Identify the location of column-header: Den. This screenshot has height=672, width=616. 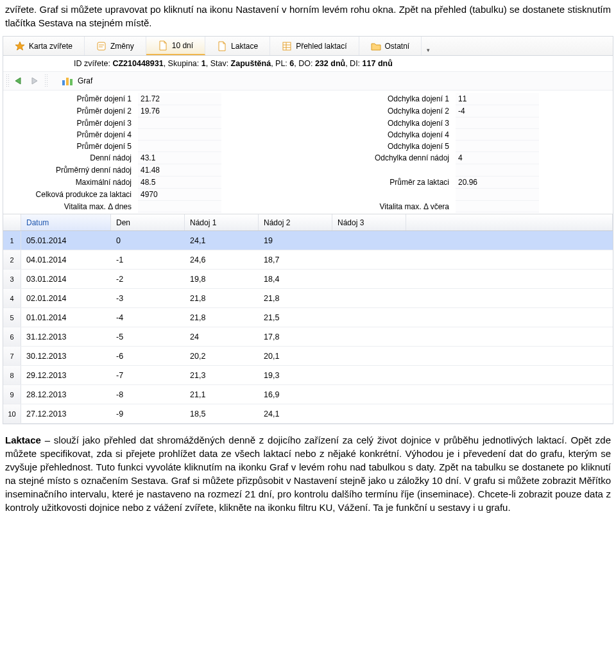
(148, 222).